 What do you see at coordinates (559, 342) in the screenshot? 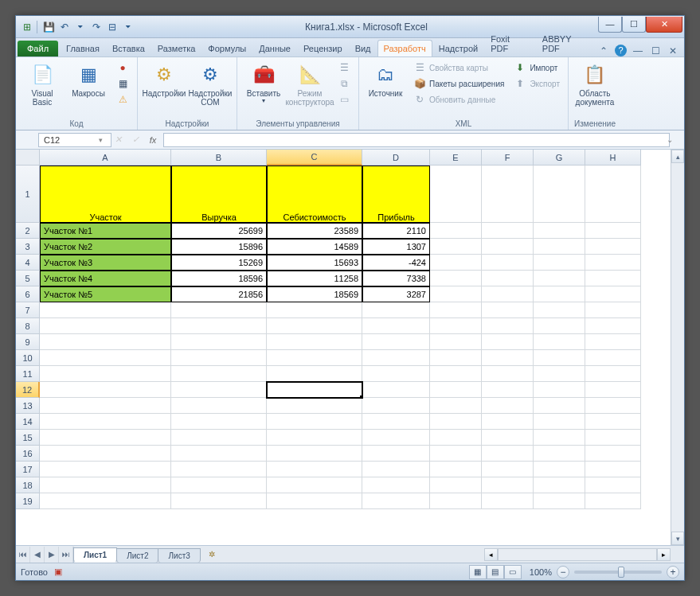
I see `cell-G9` at bounding box center [559, 342].